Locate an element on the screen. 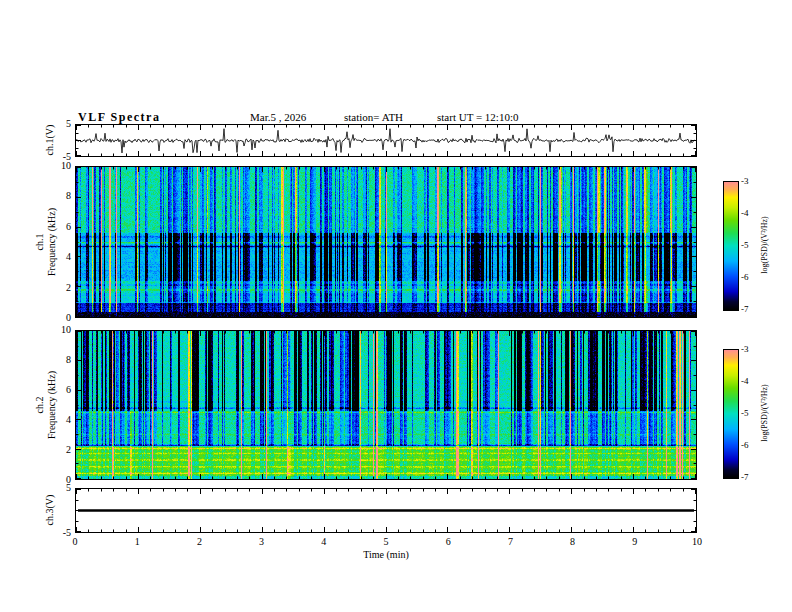 Image resolution: width=792 pixels, height=612 pixels. ch1-axis-label-line2: Frequency (kHz) is located at coordinates (52, 242).